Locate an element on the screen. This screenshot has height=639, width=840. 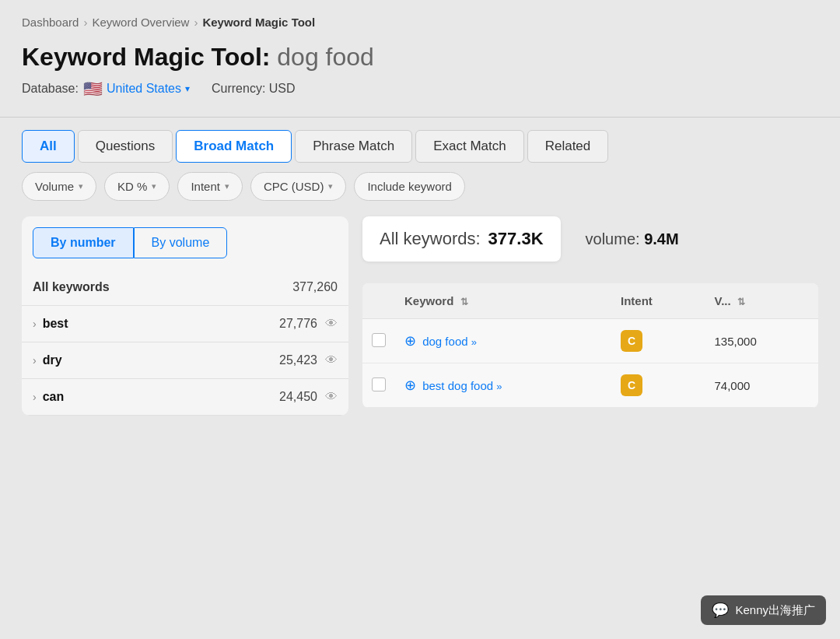
all-keywords-label: All keywords: is located at coordinates (430, 239).